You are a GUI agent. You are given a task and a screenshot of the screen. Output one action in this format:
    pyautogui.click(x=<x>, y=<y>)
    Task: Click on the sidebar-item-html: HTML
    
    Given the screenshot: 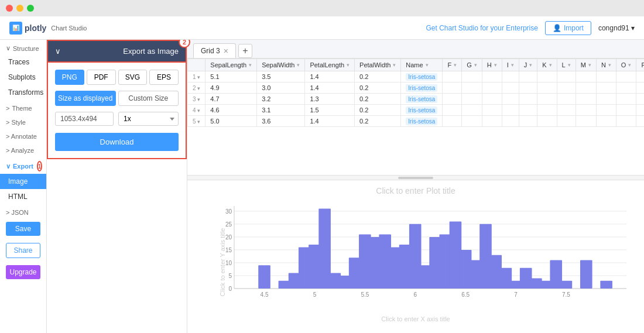 What is the action you would take?
    pyautogui.click(x=23, y=197)
    